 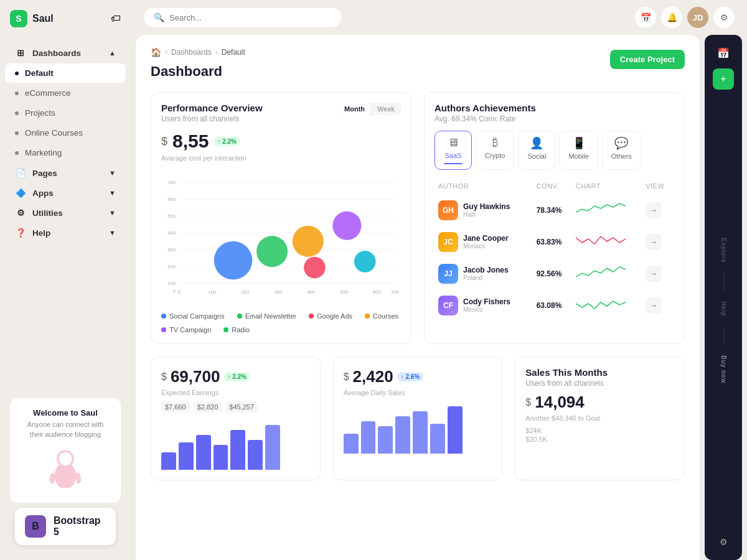 What do you see at coordinates (608, 186) in the screenshot?
I see `col-chart: CHART` at bounding box center [608, 186].